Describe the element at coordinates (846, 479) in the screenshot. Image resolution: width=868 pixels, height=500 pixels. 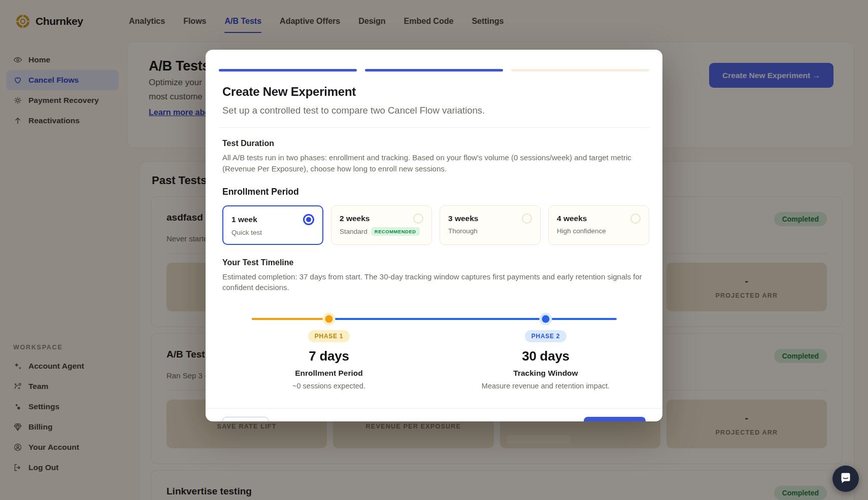
I see `chat-bubble-icon` at that location.